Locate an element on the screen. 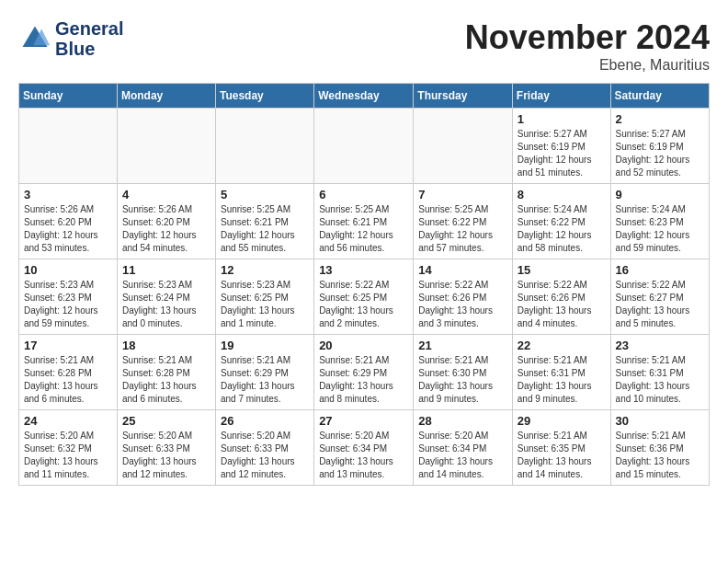  day-number: 2 is located at coordinates (660, 120).